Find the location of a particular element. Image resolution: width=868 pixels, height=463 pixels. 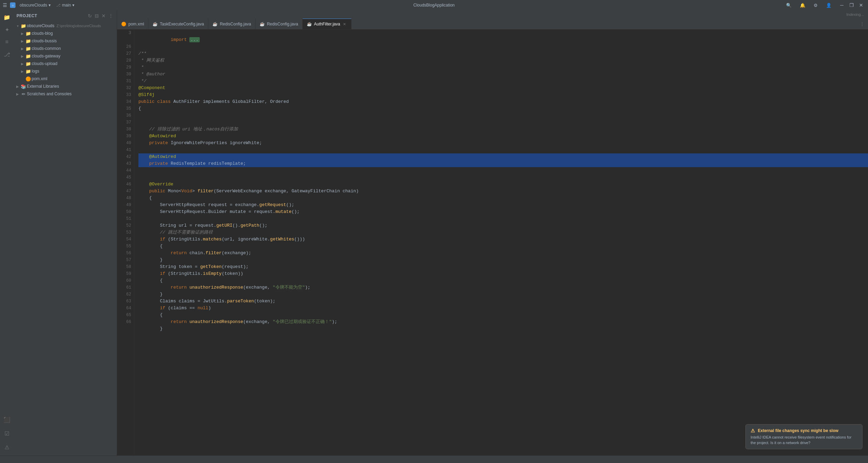

hamburger-icon: ☰ is located at coordinates (5, 5).